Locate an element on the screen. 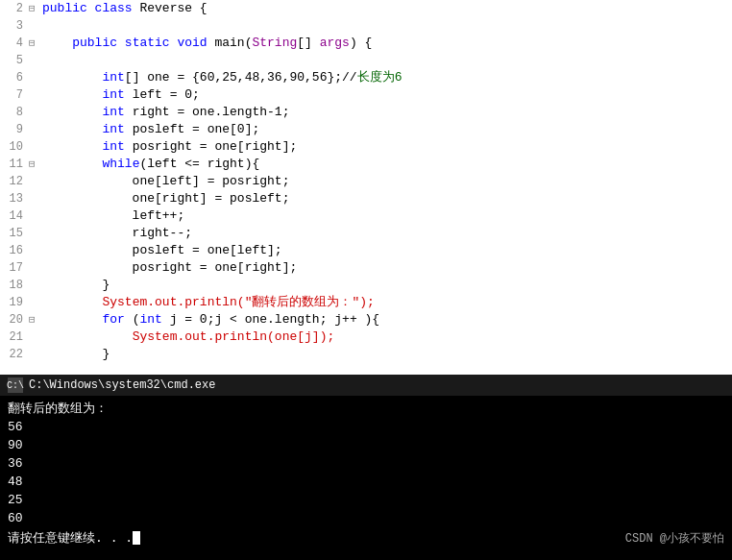  terminal-footer: 请按任意键继续. . . CSDN @小孩不要怕 is located at coordinates (366, 538).